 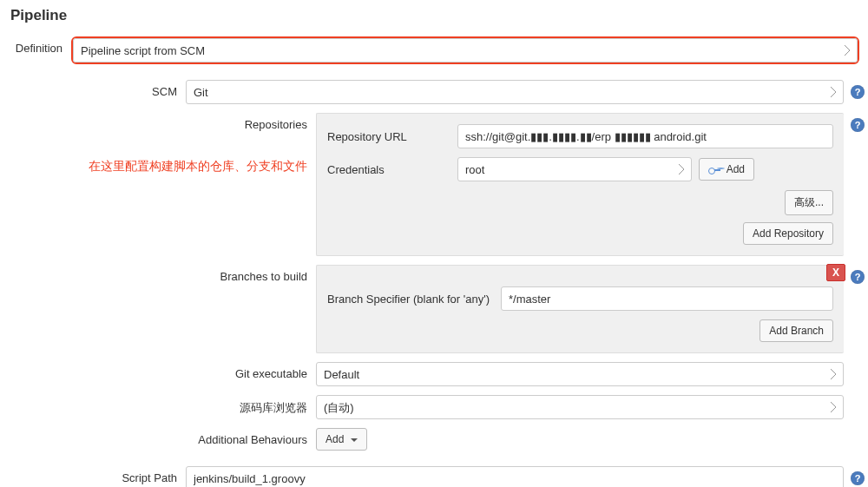 What do you see at coordinates (37, 45) in the screenshot?
I see `label-definition: Definition` at bounding box center [37, 45].